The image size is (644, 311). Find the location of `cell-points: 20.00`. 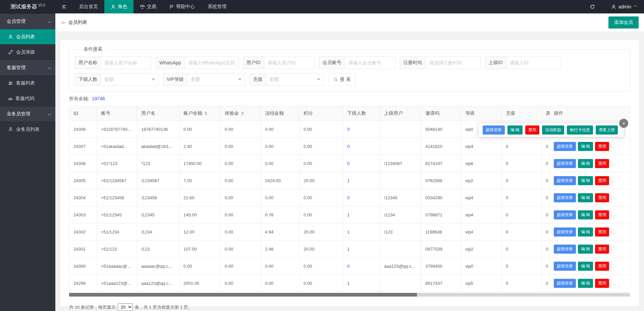

cell-points: 20.00 is located at coordinates (321, 249).